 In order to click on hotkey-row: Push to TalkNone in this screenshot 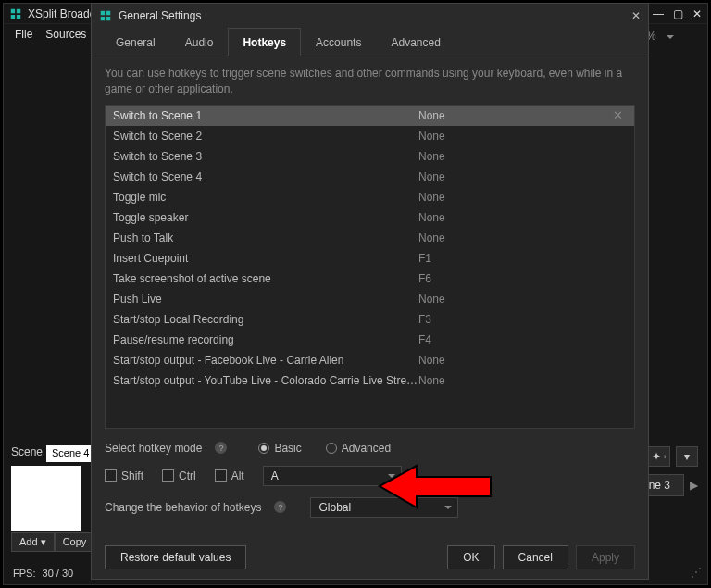, I will do `click(370, 238)`.